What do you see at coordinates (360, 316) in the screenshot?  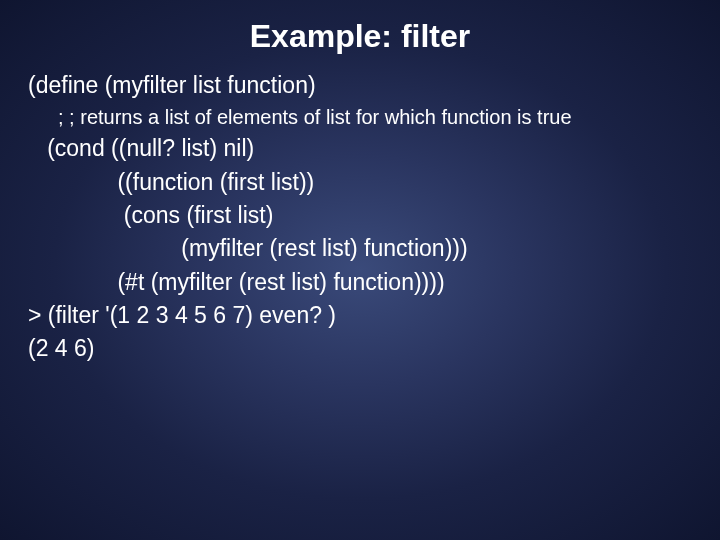 I see `code-line-7: > (filter '(1 2 3 4 5 6 7) even? )` at bounding box center [360, 316].